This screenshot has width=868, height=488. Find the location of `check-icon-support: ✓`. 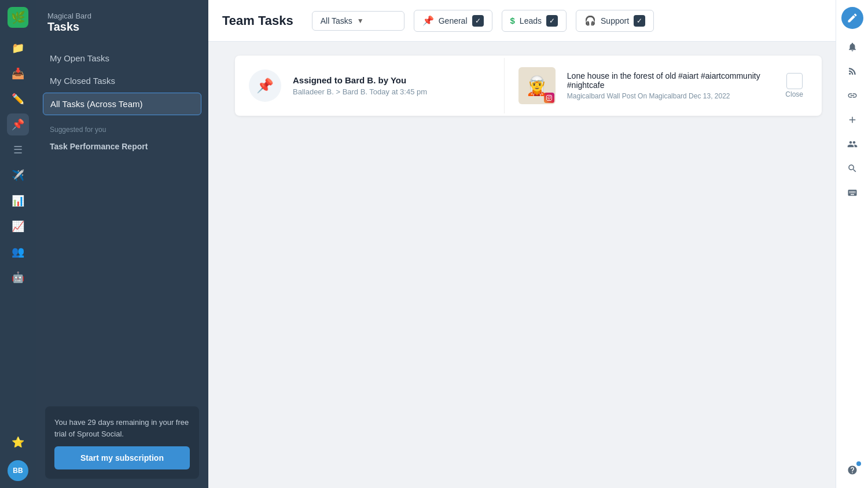

check-icon-support: ✓ is located at coordinates (639, 21).